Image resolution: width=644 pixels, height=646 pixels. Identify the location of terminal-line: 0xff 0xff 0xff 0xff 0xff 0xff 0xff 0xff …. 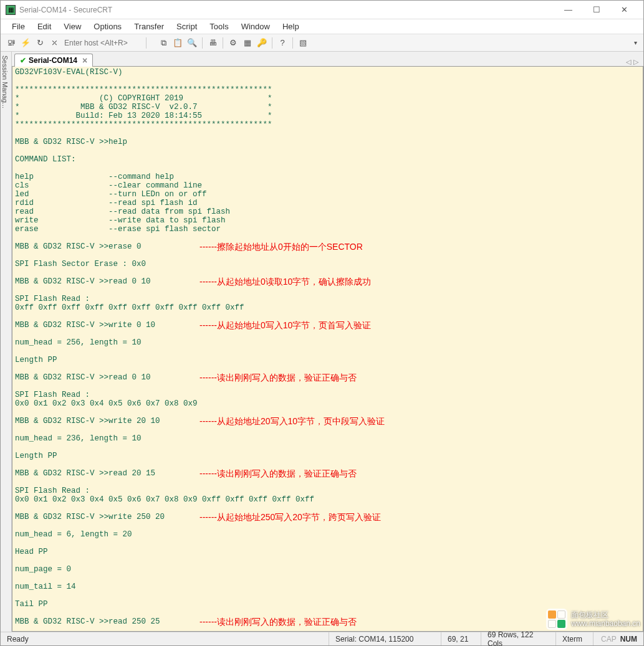
(328, 308).